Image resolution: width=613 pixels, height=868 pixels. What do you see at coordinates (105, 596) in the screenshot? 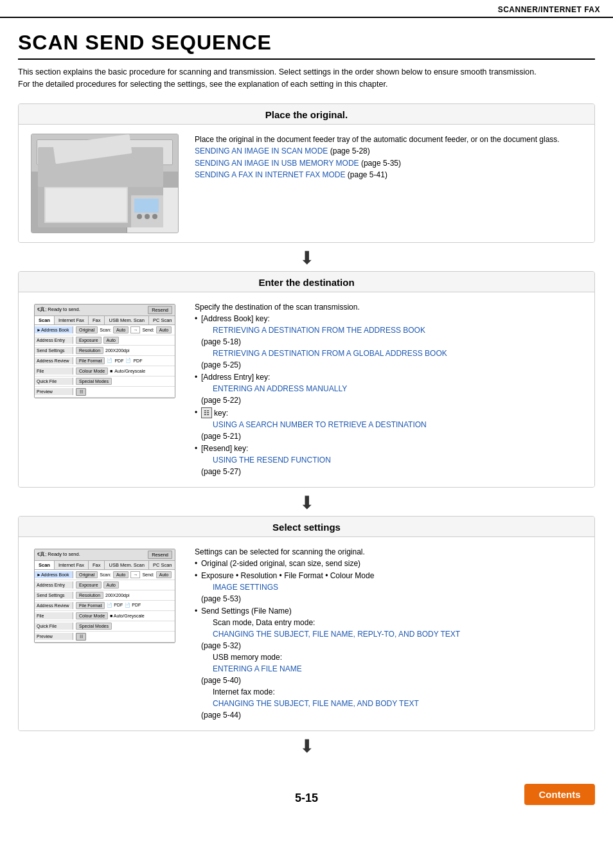
I see `ui-row2-send-settings: Send Settings Resolution 200X200dpi` at bounding box center [105, 596].